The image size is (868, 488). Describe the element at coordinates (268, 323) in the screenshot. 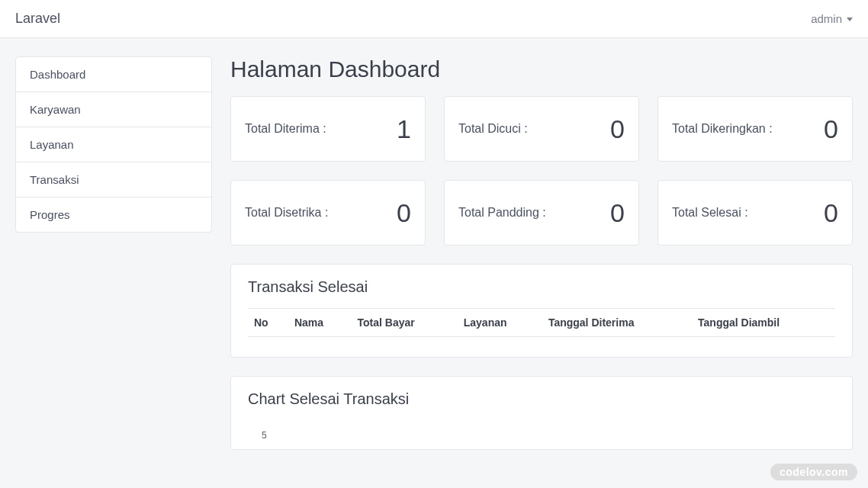

I see `col-no: No` at that location.